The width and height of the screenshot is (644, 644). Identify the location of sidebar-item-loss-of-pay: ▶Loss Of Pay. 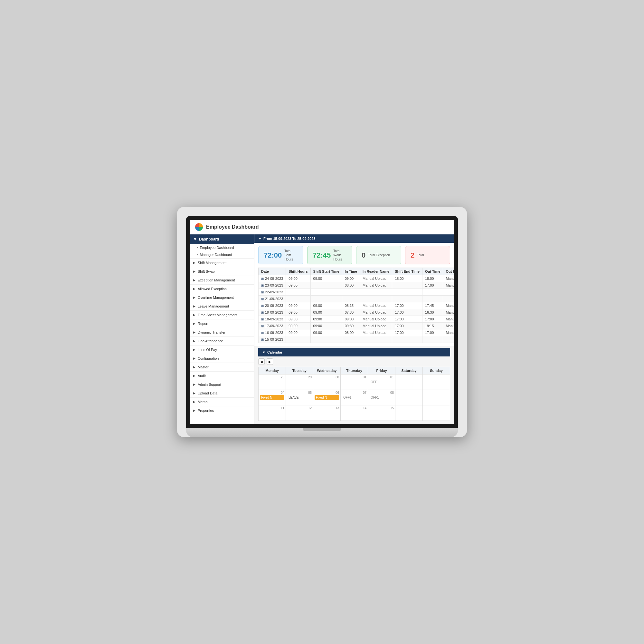
(222, 350).